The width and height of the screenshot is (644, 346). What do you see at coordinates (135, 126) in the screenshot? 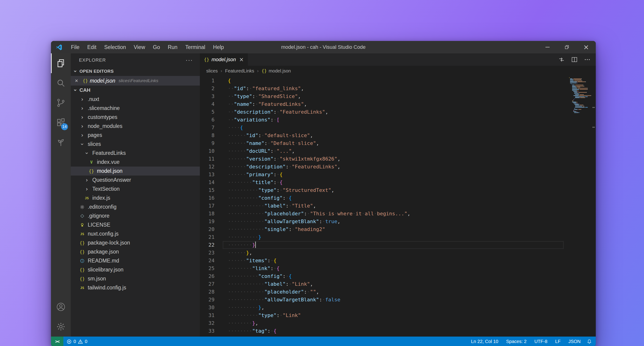
I see `tree-item-node-modules: ›node_modules` at bounding box center [135, 126].